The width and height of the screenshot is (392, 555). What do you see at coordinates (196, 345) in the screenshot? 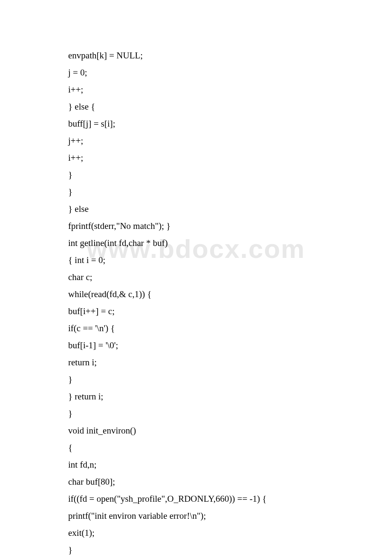
I see `code-line: buf[i-1] = '\0';` at bounding box center [196, 345].